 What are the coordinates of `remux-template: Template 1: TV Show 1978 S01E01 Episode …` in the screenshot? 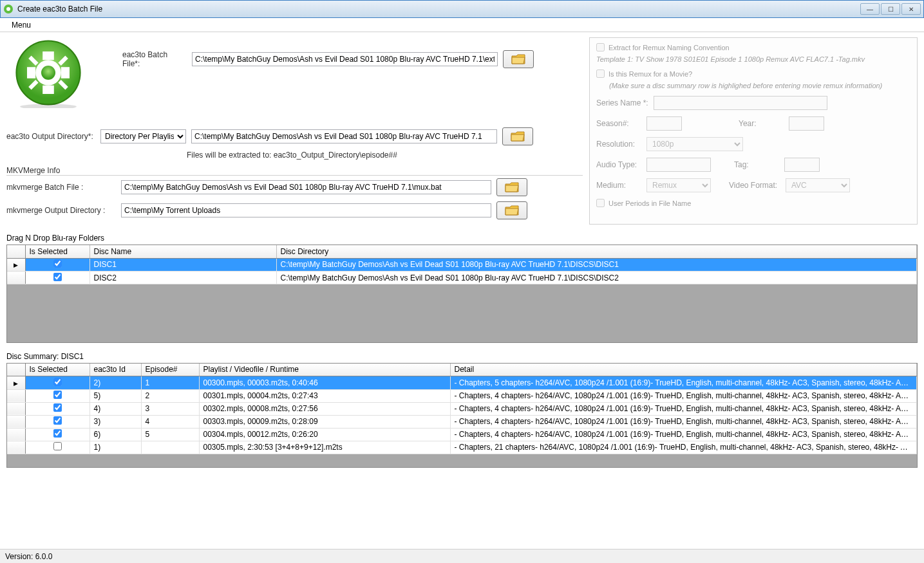 It's located at (753, 59).